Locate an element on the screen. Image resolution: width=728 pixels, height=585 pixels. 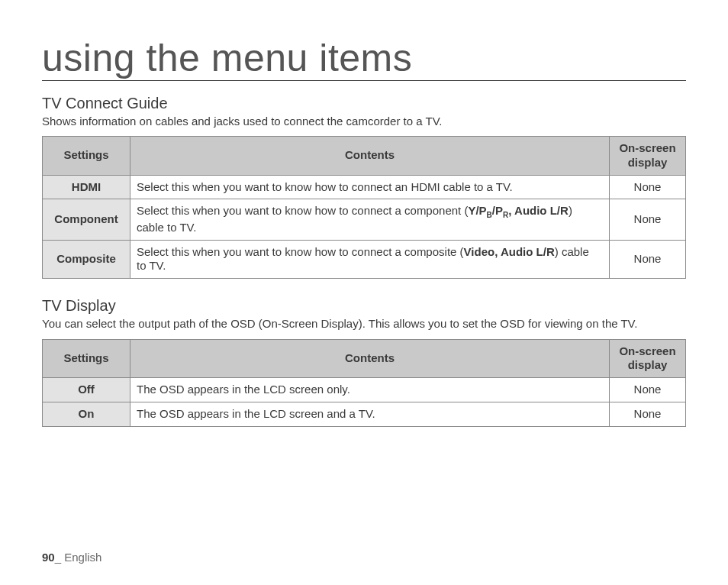
page-footer: 90_ English is located at coordinates (72, 558).